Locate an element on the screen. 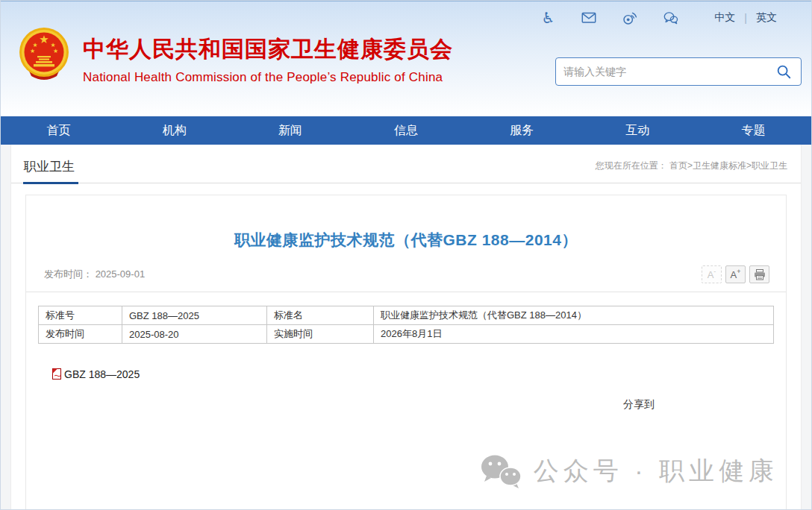 This screenshot has height=510, width=812. brand-text: 中华人民共和国国家卫生健康委员会 National Health Commiss… is located at coordinates (268, 60).